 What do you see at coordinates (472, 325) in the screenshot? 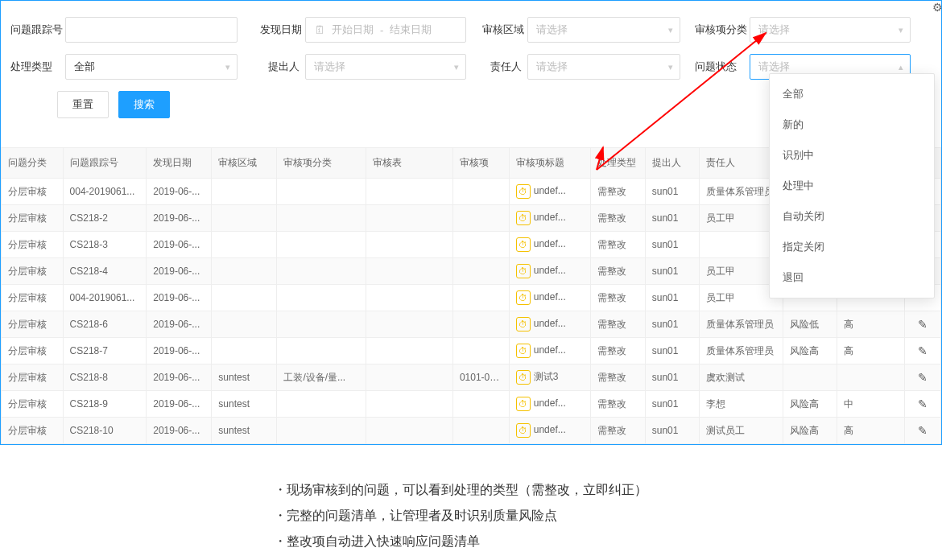
I see `table-row: 分层审核CS218-62019-06-...⏱undef...需整改sun01质…` at bounding box center [472, 325].